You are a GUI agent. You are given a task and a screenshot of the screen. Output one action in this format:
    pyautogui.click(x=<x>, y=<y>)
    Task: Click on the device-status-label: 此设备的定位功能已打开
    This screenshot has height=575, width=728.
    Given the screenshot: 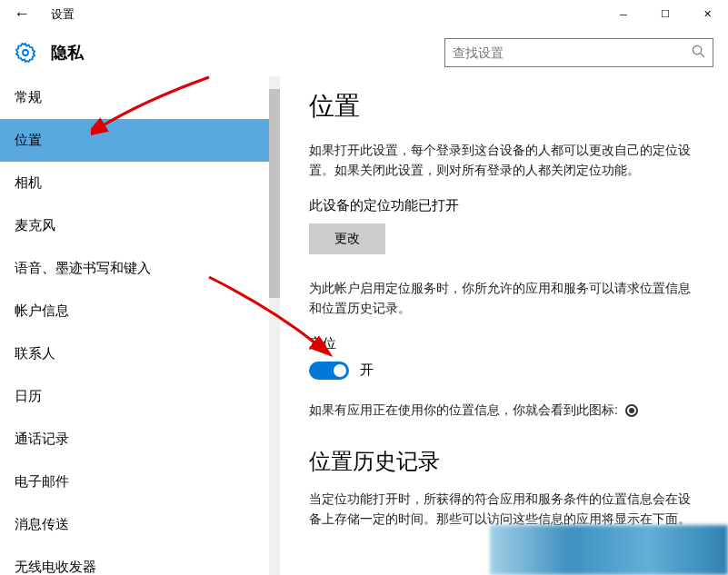 What is the action you would take?
    pyautogui.click(x=504, y=205)
    